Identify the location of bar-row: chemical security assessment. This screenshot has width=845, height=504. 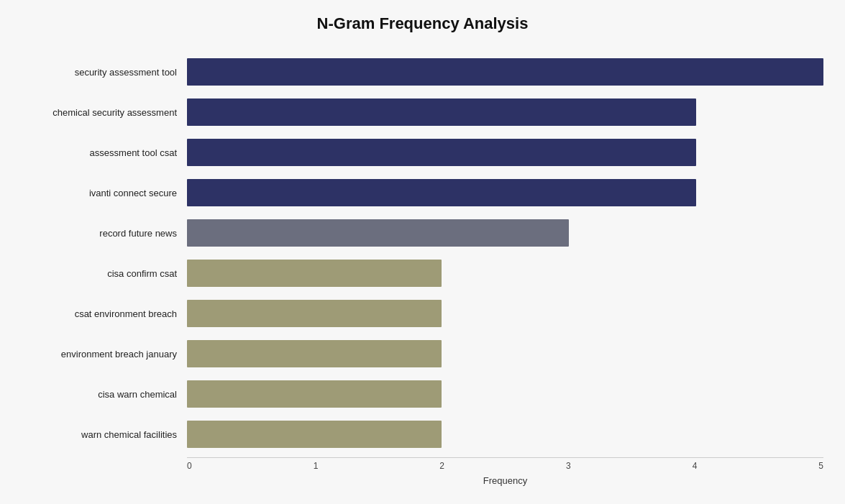
(423, 112).